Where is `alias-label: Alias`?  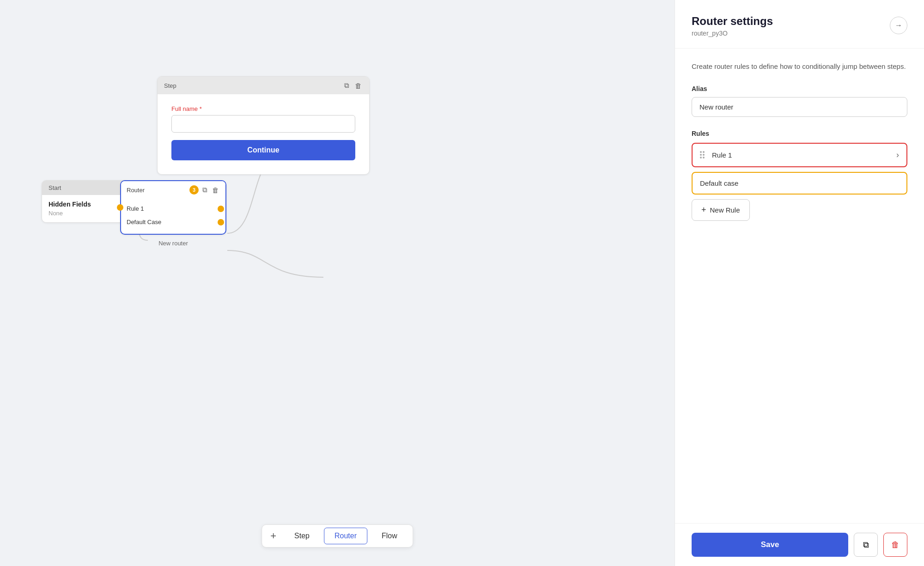
alias-label: Alias is located at coordinates (799, 89).